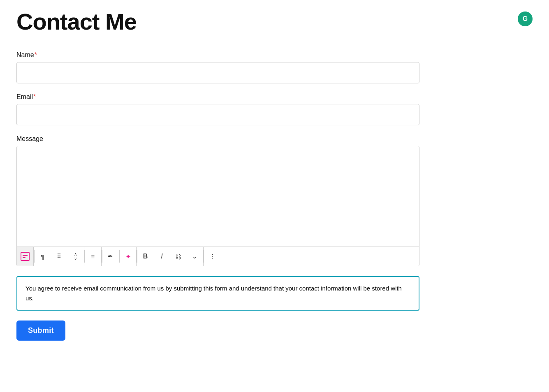 Image resolution: width=549 pixels, height=392 pixels. I want to click on email-label: Email*, so click(218, 97).